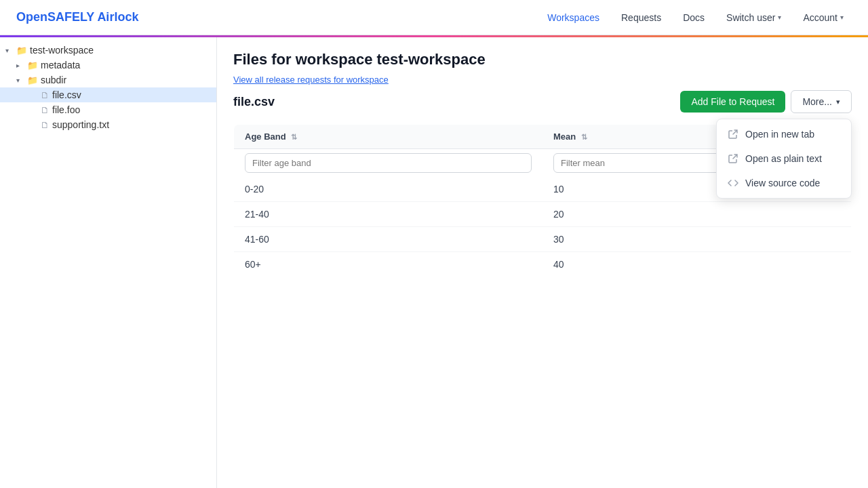  Describe the element at coordinates (108, 125) in the screenshot. I see `sidebar-item-supporting-txt: 🗋 supporting.txt` at that location.